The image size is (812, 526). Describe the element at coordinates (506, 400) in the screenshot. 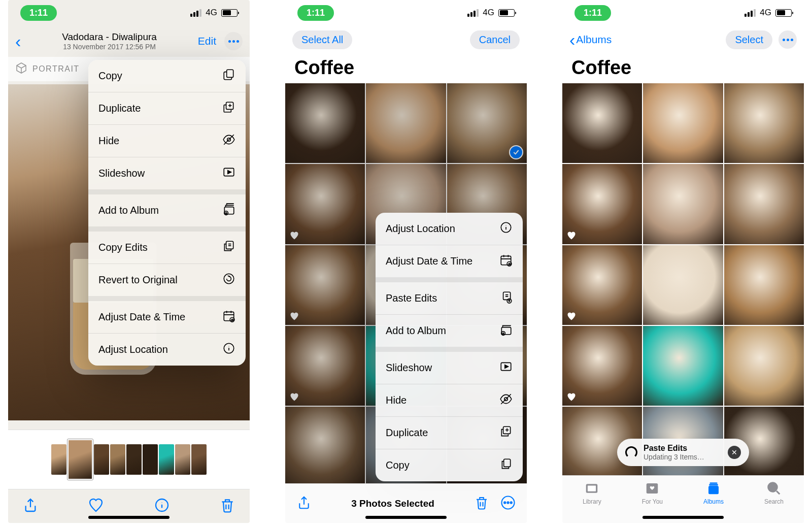

I see `hide-icon` at that location.